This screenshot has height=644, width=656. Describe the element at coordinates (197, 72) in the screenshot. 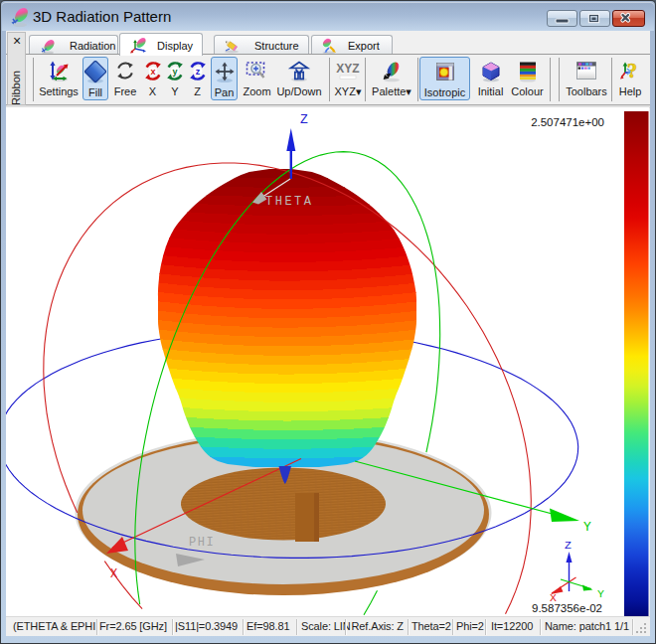

I see `svg-text: z` at that location.